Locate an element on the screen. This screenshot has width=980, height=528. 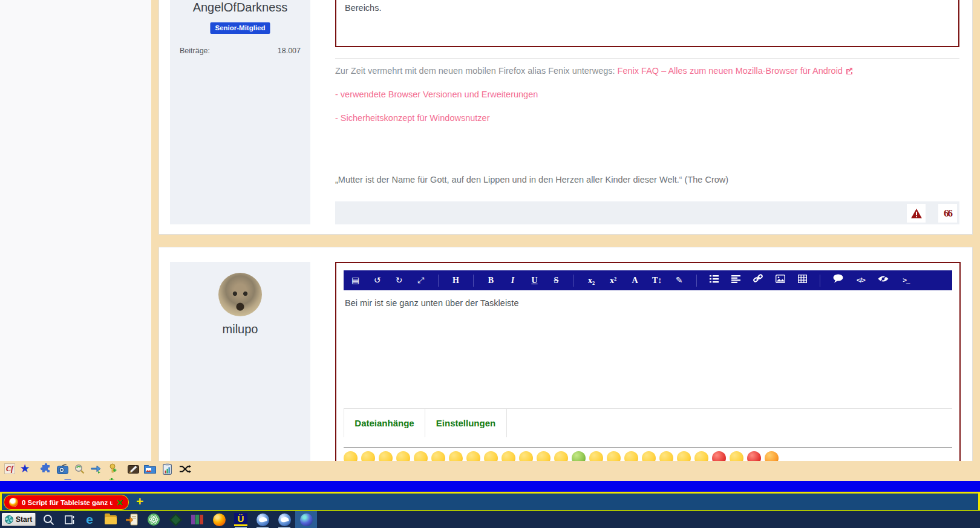
redo-icon: ↻ is located at coordinates (399, 281).